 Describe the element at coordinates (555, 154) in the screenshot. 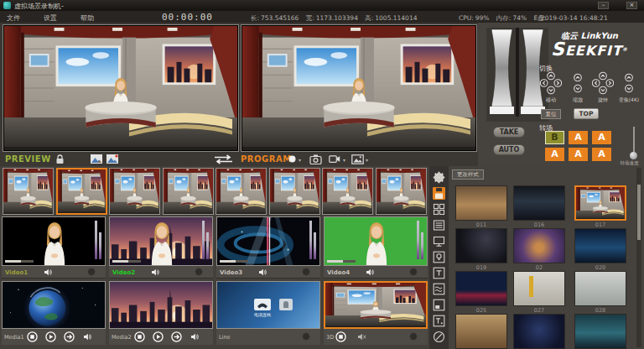

I see `transition-button-a3: A` at that location.